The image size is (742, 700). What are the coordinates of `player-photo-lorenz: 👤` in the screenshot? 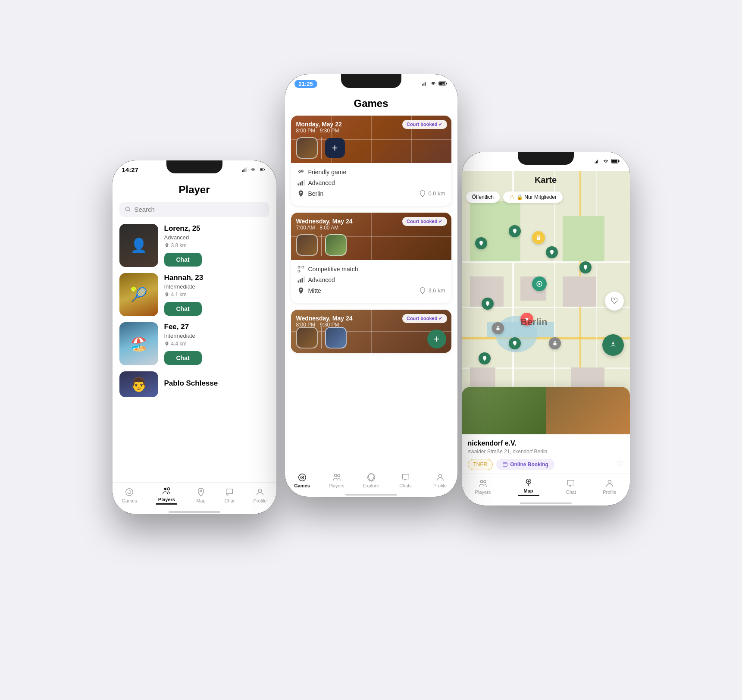 It's located at (139, 245).